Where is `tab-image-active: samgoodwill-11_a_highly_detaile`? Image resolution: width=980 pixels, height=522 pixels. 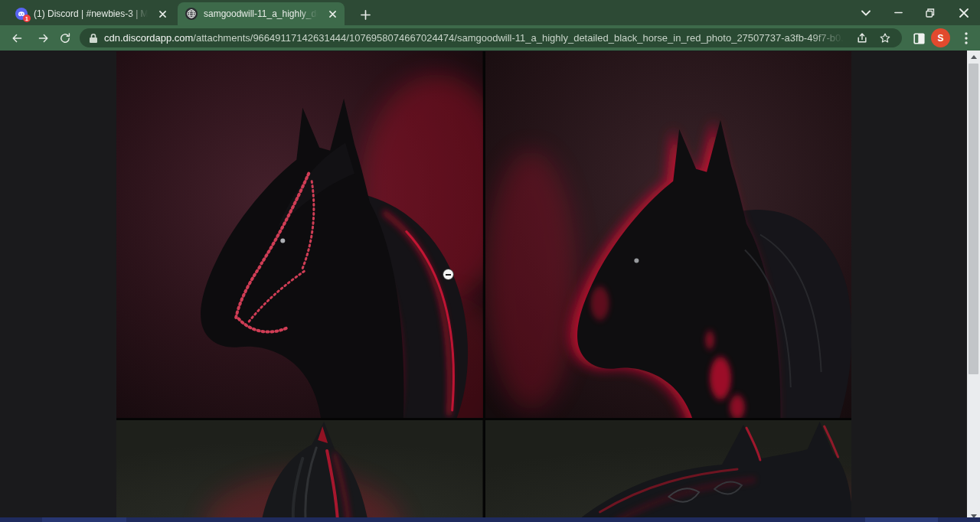
tab-image-active: samgoodwill-11_a_highly_detaile is located at coordinates (261, 14).